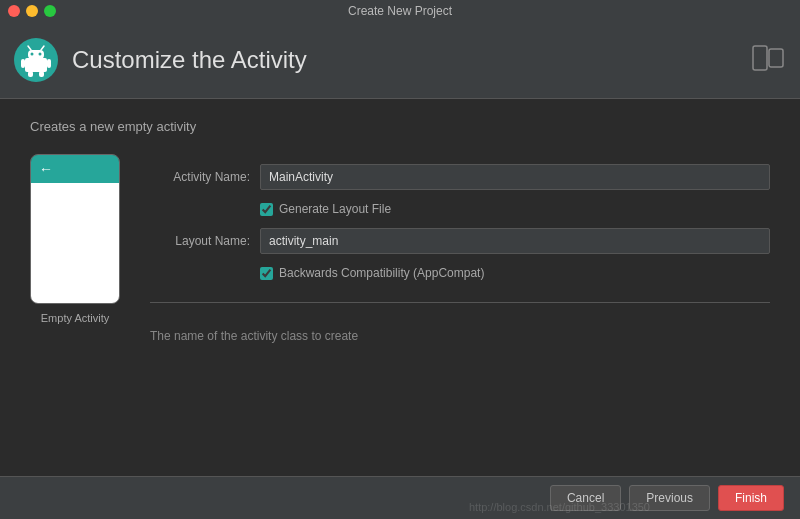  Describe the element at coordinates (400, 498) in the screenshot. I see `footer: http://blog.csdn.net/github_33301350 Can…` at that location.